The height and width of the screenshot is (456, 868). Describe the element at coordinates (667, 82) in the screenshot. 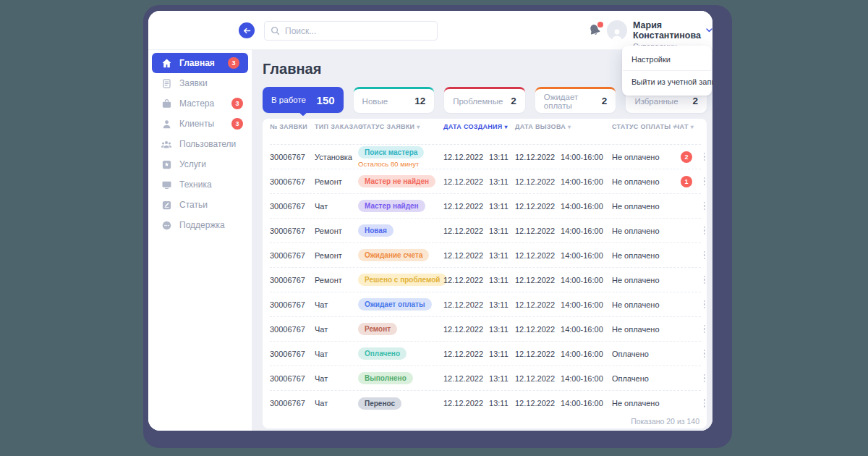

I see `menu-item-logout: Выйти из учетной записи` at that location.